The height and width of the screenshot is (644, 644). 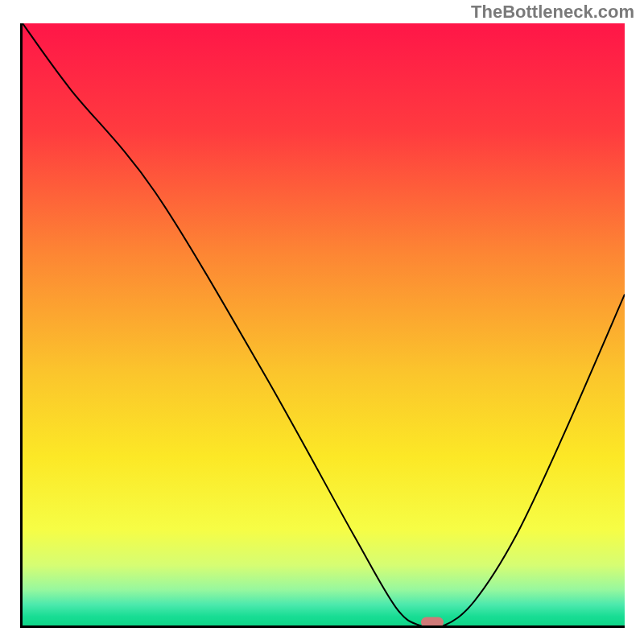 What do you see at coordinates (432, 623) in the screenshot?
I see `optimal-marker` at bounding box center [432, 623].